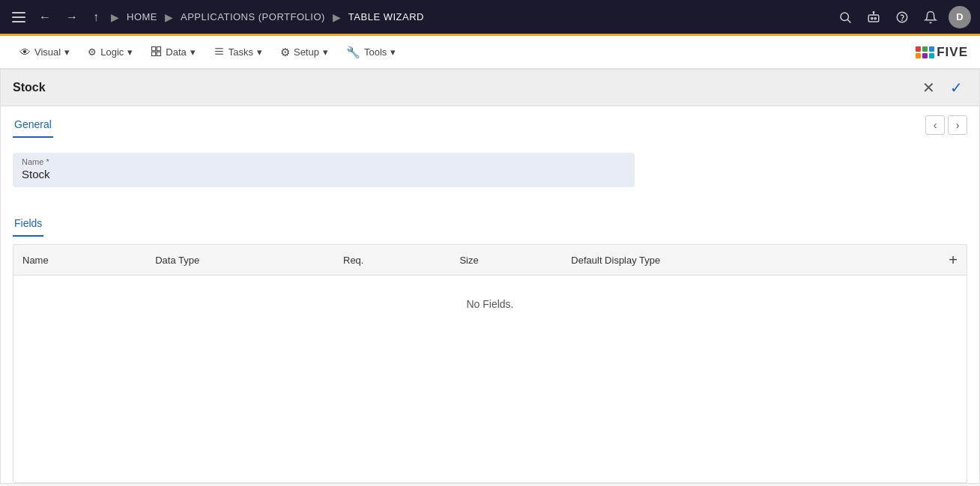 This screenshot has width=980, height=486. What do you see at coordinates (325, 52) in the screenshot?
I see `setup-dropdown-icon: ▾` at bounding box center [325, 52].